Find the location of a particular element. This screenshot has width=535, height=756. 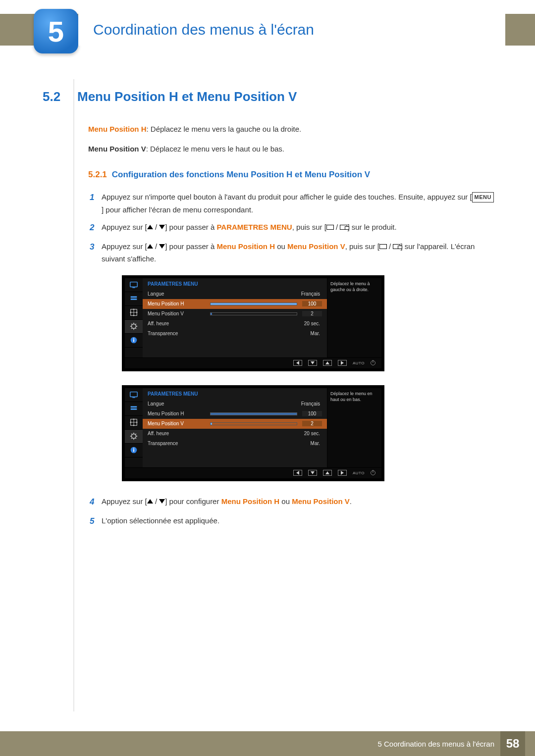

step-1: 1 Appuyez sur n'importe quel bouton à l'… is located at coordinates (292, 203).